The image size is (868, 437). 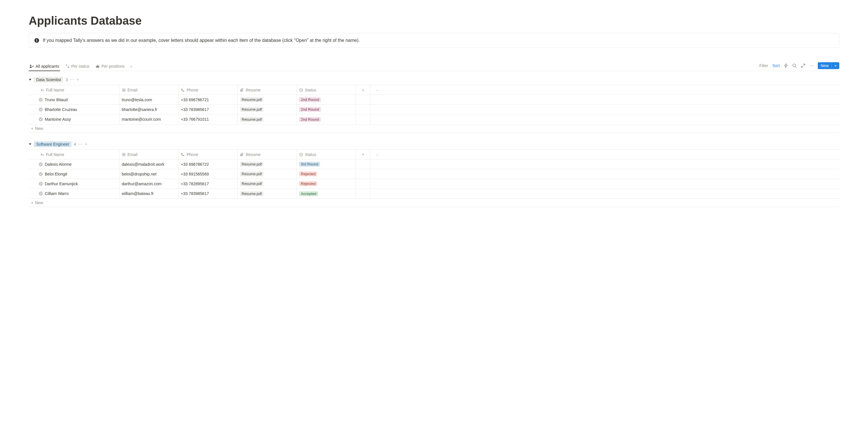 I want to click on cell-email: darthur@amazon.com, so click(x=149, y=184).